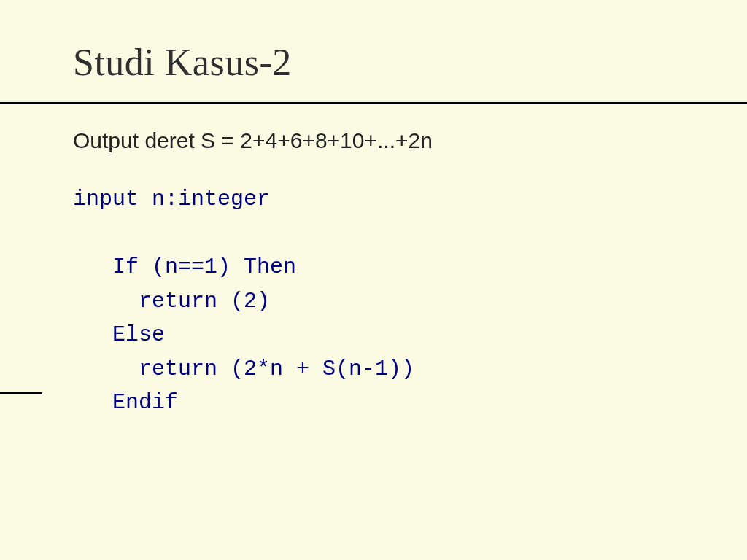 The height and width of the screenshot is (560, 747). I want to click on code-line: Else, so click(119, 335).